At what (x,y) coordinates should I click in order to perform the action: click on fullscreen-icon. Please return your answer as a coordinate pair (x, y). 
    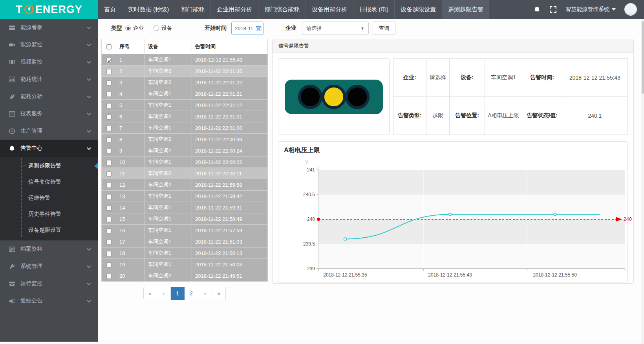
    Looking at the image, I should click on (553, 9).